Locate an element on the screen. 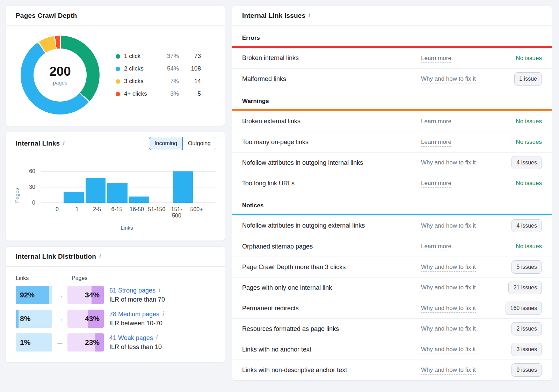 The width and height of the screenshot is (559, 392). issue-label: Permanent redirects is located at coordinates (332, 309).